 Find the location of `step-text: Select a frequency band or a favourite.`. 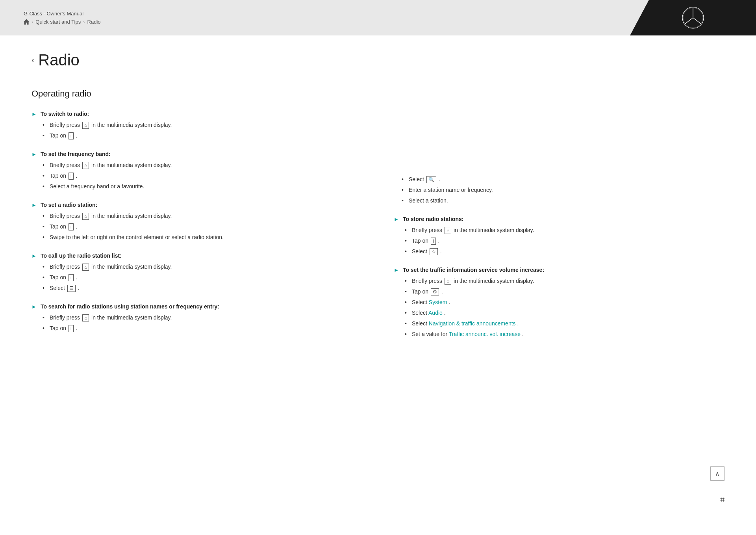

step-text: Select a frequency band or a favourite. is located at coordinates (97, 186).